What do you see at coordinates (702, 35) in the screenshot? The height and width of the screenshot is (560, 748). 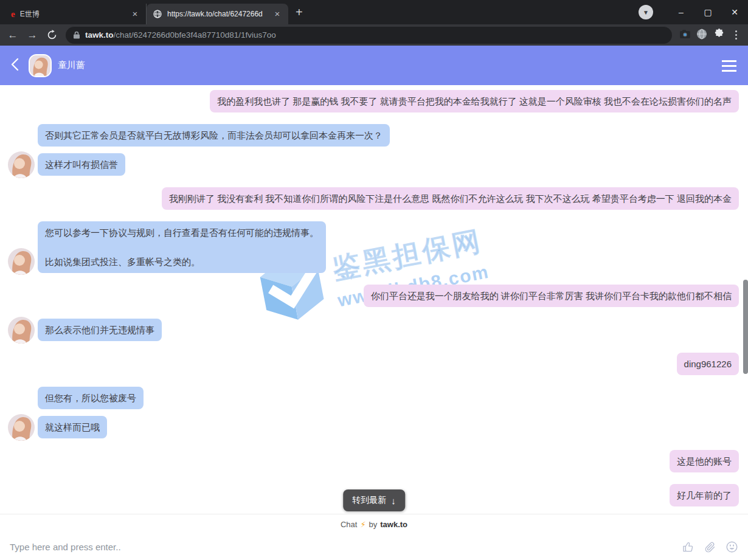 I see `globe-extension-icon` at bounding box center [702, 35].